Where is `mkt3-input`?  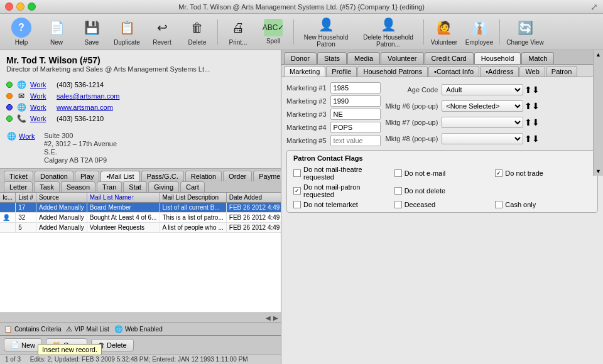
mkt3-input is located at coordinates (356, 114).